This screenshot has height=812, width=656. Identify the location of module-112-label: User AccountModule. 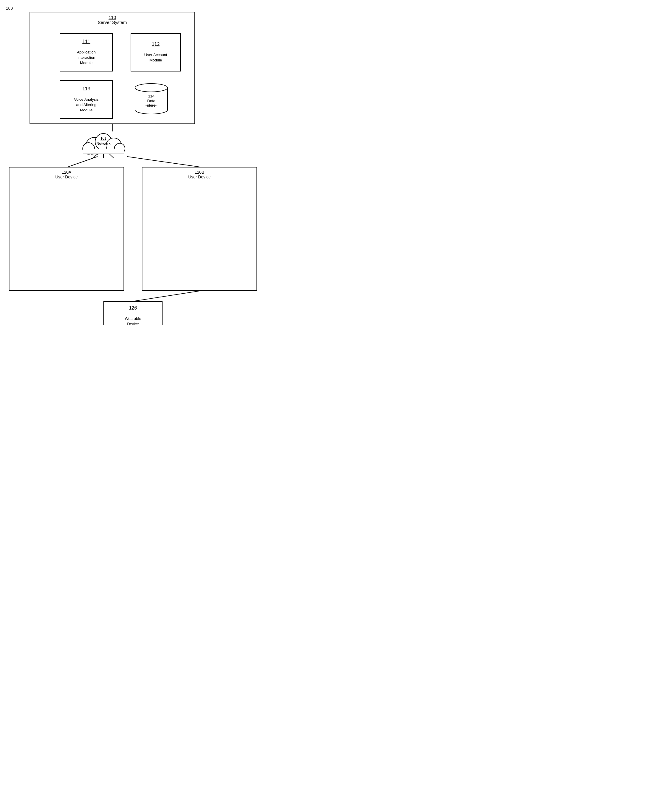
(156, 57).